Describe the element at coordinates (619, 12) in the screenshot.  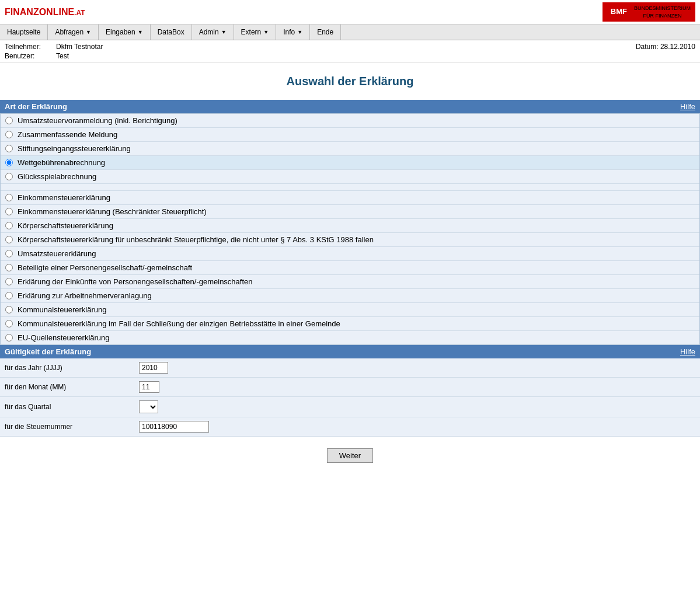
I see `bmf-badge: BMF` at that location.